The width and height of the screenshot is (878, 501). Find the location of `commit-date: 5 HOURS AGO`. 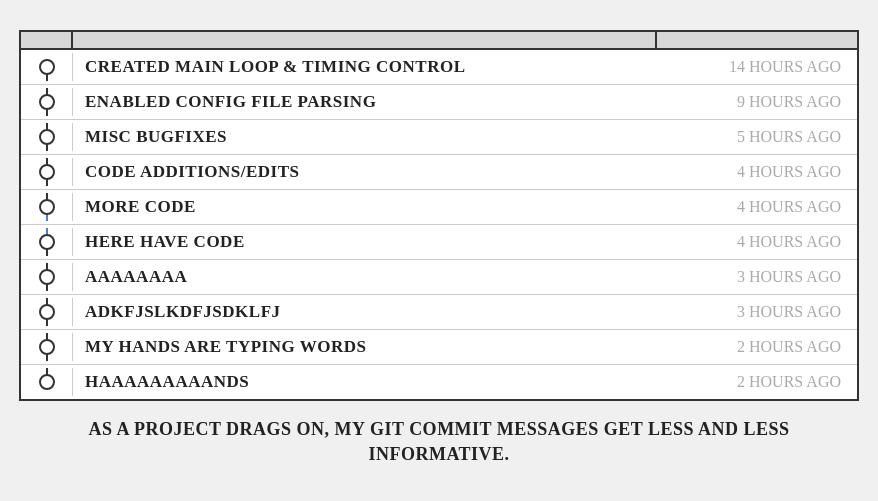

commit-date: 5 HOURS AGO is located at coordinates (757, 137).